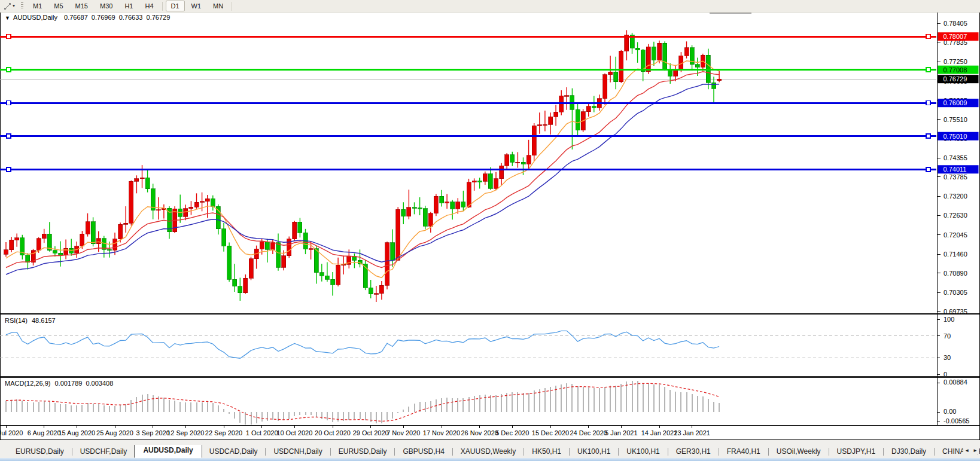  I want to click on chart-tab-gbpusd-h4: GBPUSD,H4, so click(424, 452).